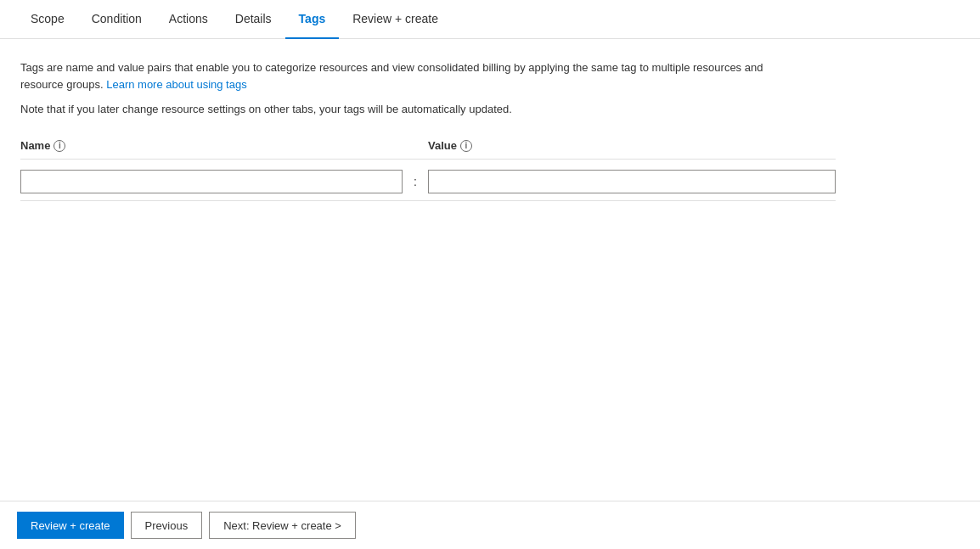  I want to click on next-button: Next: Review + create >, so click(282, 525).